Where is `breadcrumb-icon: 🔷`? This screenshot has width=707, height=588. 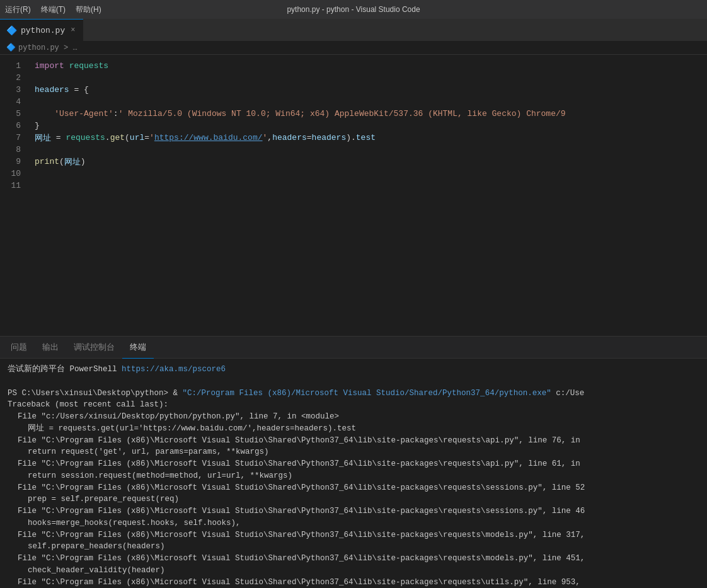 breadcrumb-icon: 🔷 is located at coordinates (11, 48).